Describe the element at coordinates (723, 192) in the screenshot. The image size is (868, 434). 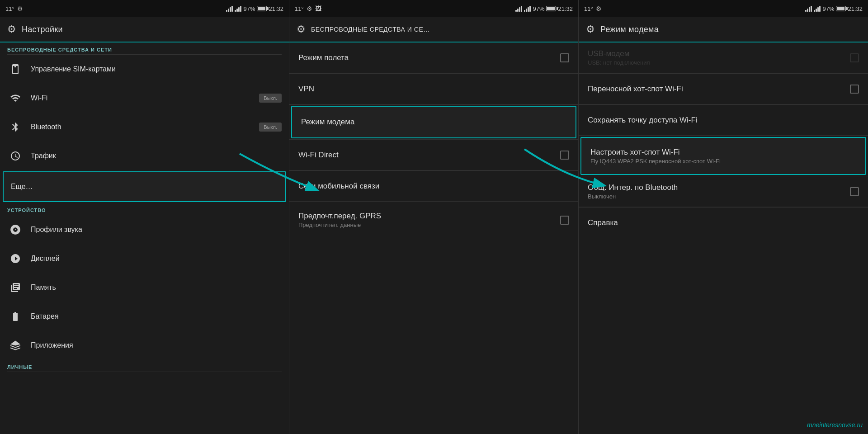
I see `menu-item-bt-tether: Общ. Интер. по Bluetooth Выключен` at that location.